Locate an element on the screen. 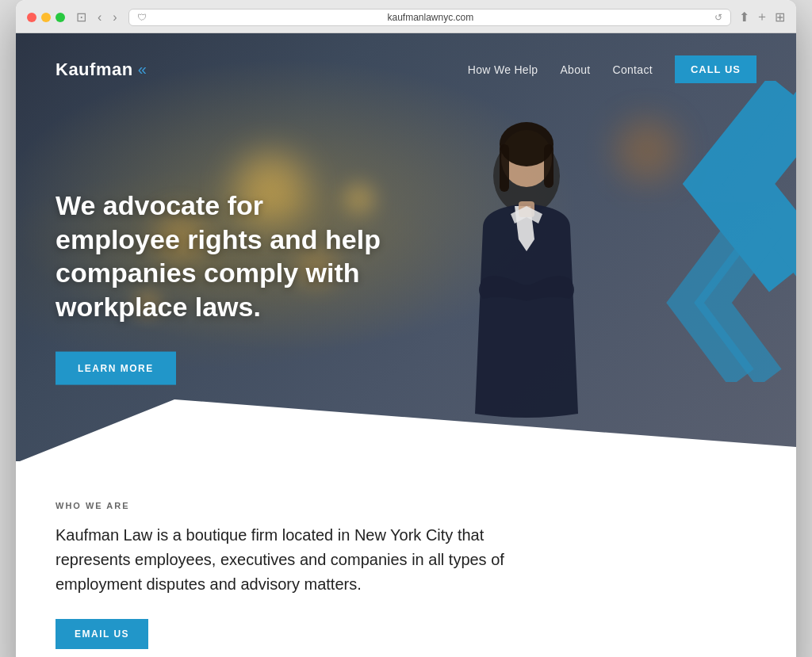 The width and height of the screenshot is (812, 657). who-label: WHO WE ARE is located at coordinates (406, 506).